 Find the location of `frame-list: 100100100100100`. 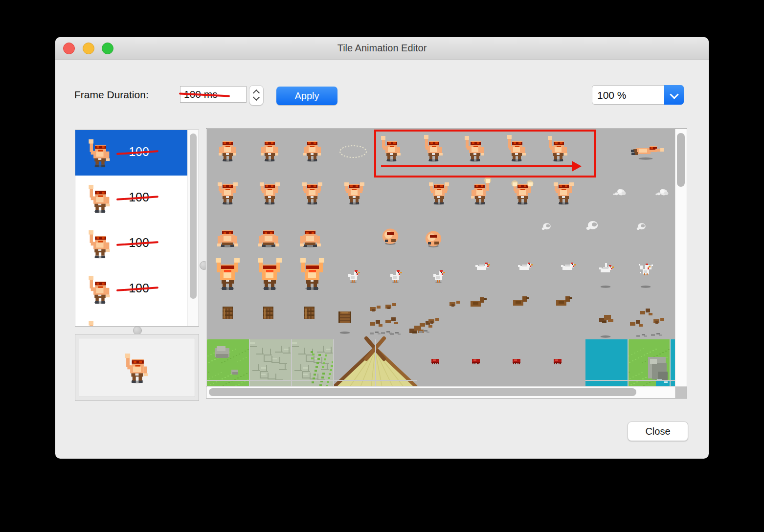

frame-list: 100100100100100 is located at coordinates (137, 228).